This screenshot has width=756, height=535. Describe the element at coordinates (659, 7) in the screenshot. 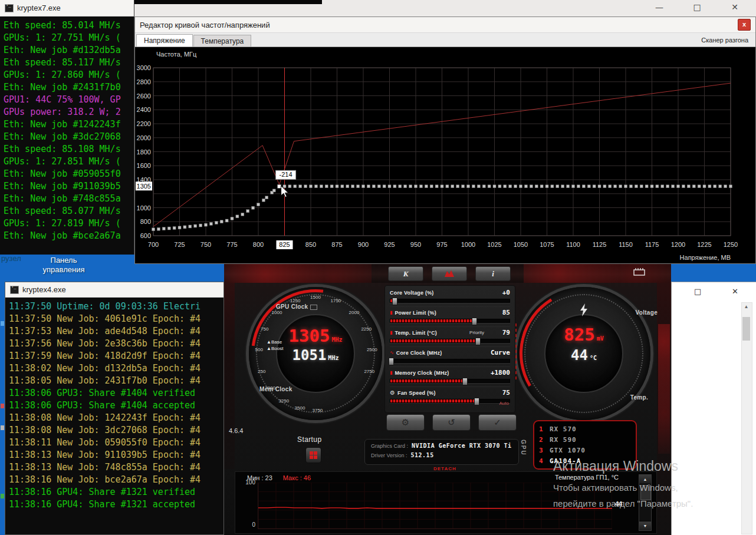

I see `minimize-button: —` at that location.